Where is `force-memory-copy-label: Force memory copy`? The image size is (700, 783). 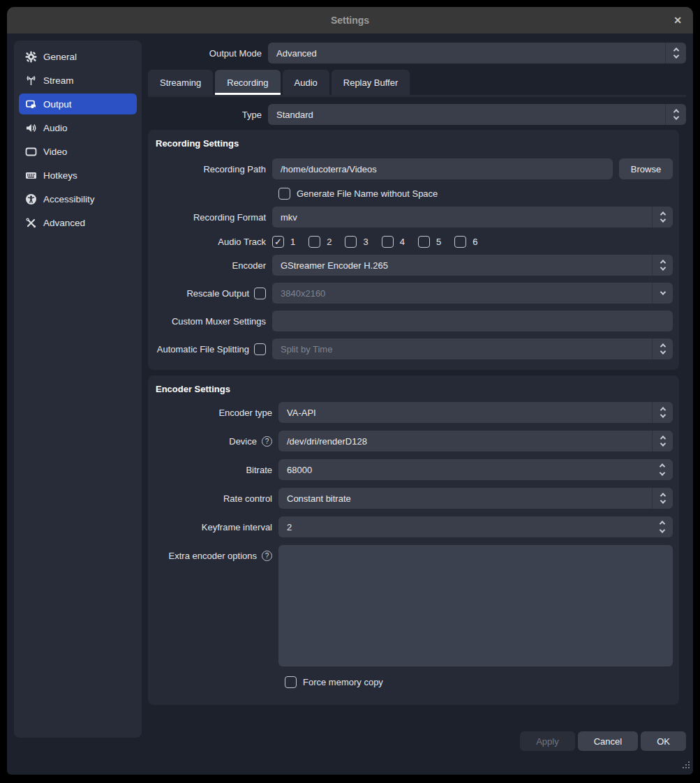
force-memory-copy-label: Force memory copy is located at coordinates (343, 683).